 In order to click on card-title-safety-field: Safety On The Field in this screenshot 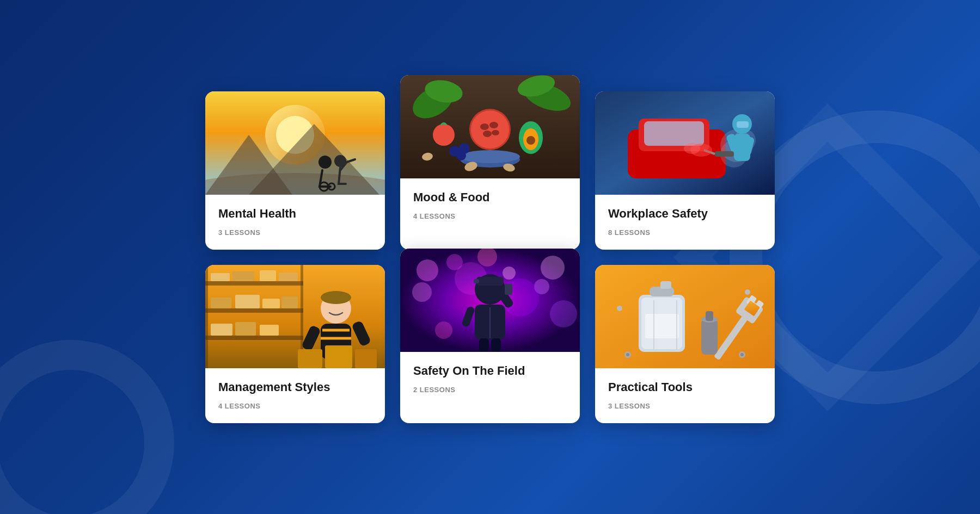, I will do `click(490, 371)`.